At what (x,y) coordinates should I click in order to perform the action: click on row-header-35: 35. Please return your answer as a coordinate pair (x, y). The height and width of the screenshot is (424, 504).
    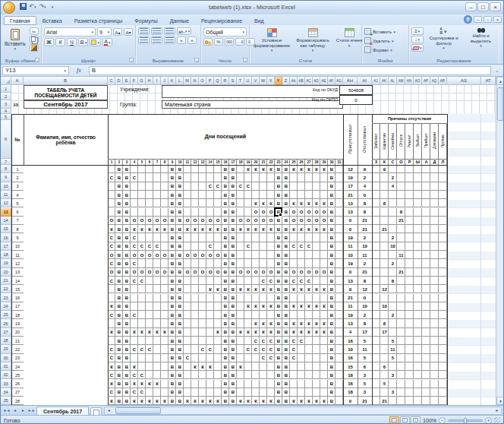
    Looking at the image, I should click on (6, 401).